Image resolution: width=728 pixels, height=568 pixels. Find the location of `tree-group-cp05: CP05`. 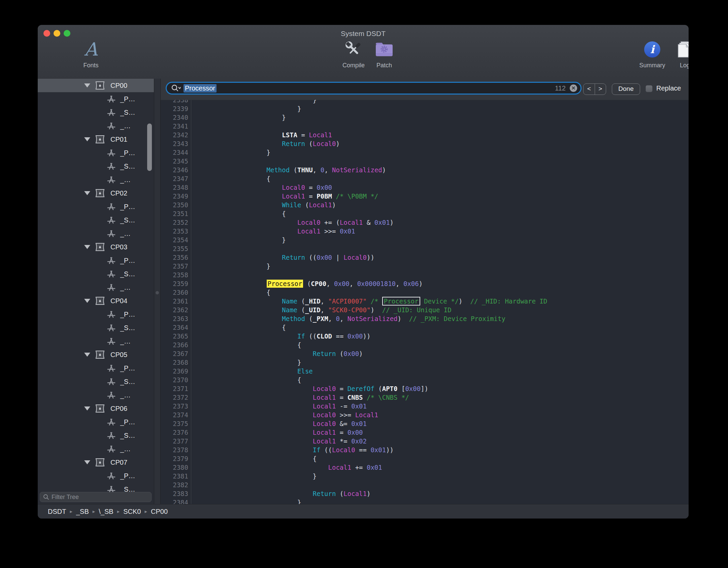

tree-group-cp05: CP05 is located at coordinates (96, 355).